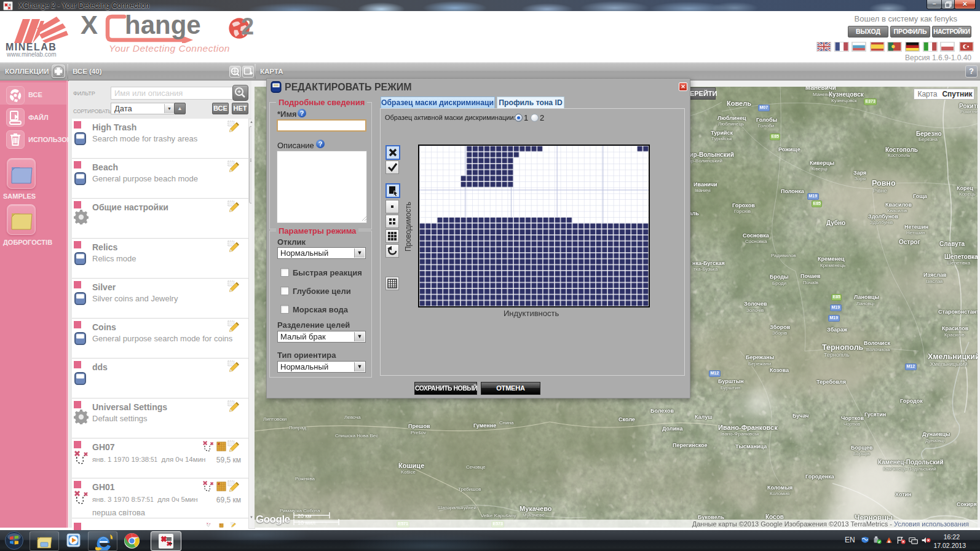  What do you see at coordinates (305, 516) in the screenshot?
I see `svg-text: 20 км` at bounding box center [305, 516].